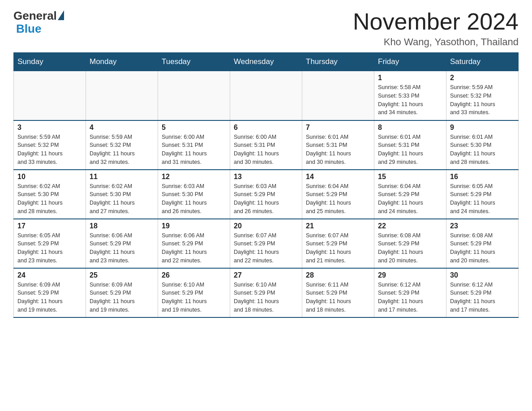  I want to click on day-number: 10, so click(50, 177).